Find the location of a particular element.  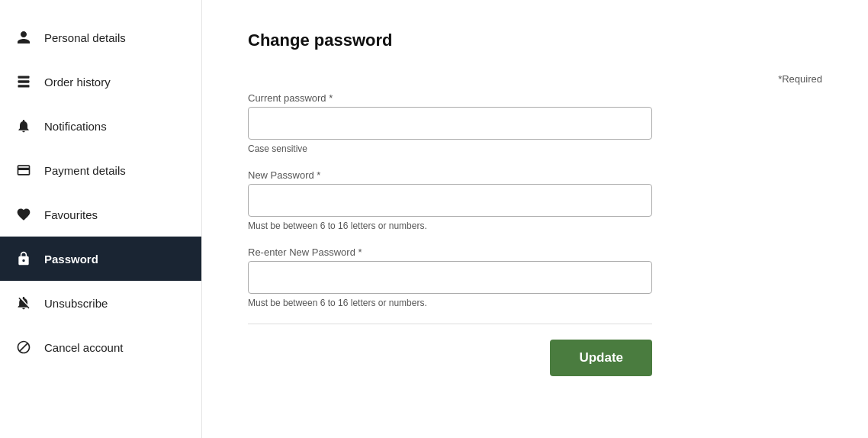

update-button: Update is located at coordinates (601, 358).